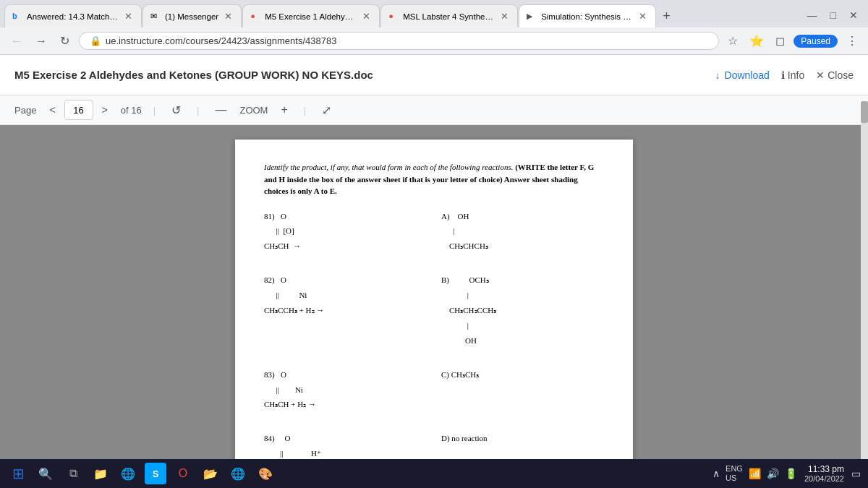  Describe the element at coordinates (742, 75) in the screenshot. I see `download-button: ↓ Download` at that location.